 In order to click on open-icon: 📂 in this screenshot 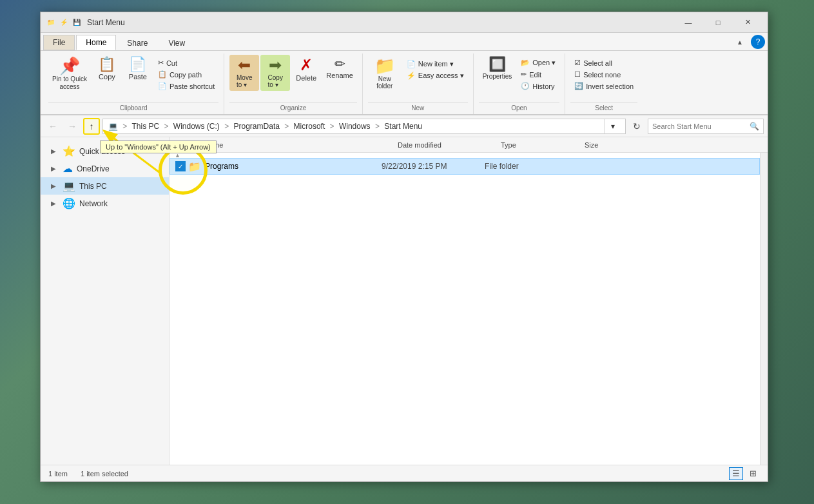, I will do `click(525, 63)`.